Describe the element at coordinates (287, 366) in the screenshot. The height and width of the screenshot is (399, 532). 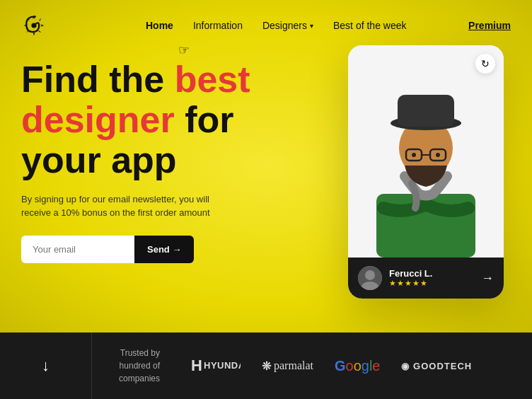
I see `brand-parmalat: ❊ parmalat` at that location.